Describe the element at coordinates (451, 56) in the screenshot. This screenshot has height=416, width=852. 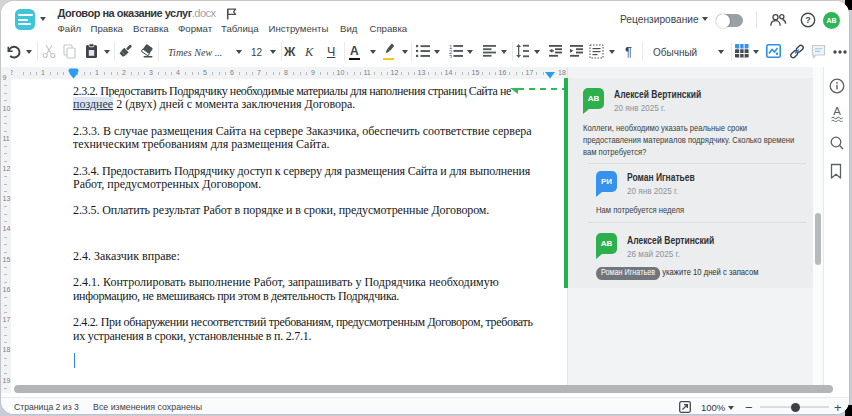
I see `svg-text: 3` at that location.